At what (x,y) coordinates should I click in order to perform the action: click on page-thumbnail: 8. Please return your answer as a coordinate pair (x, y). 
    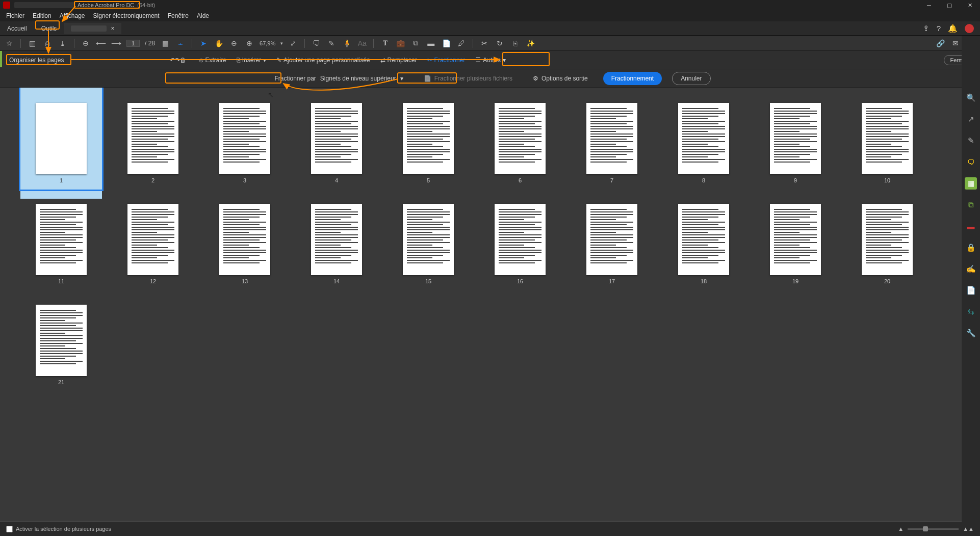
    Looking at the image, I should click on (704, 143).